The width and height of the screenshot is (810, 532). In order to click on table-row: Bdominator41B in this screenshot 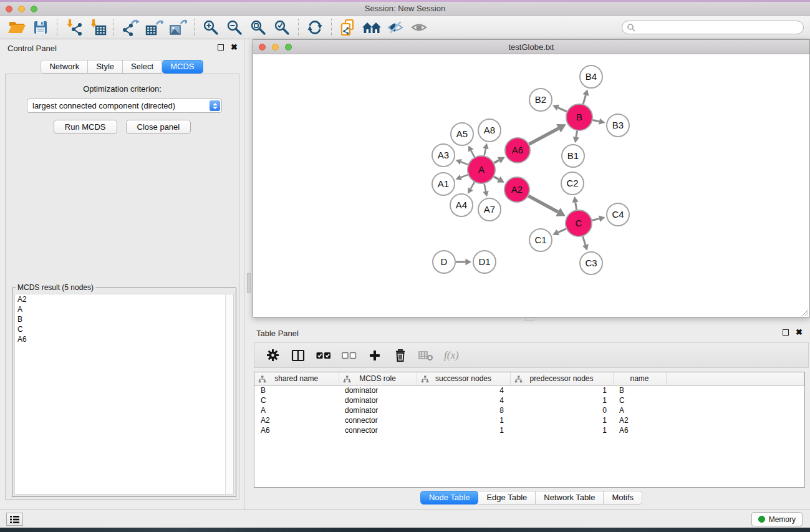, I will do `click(529, 390)`.